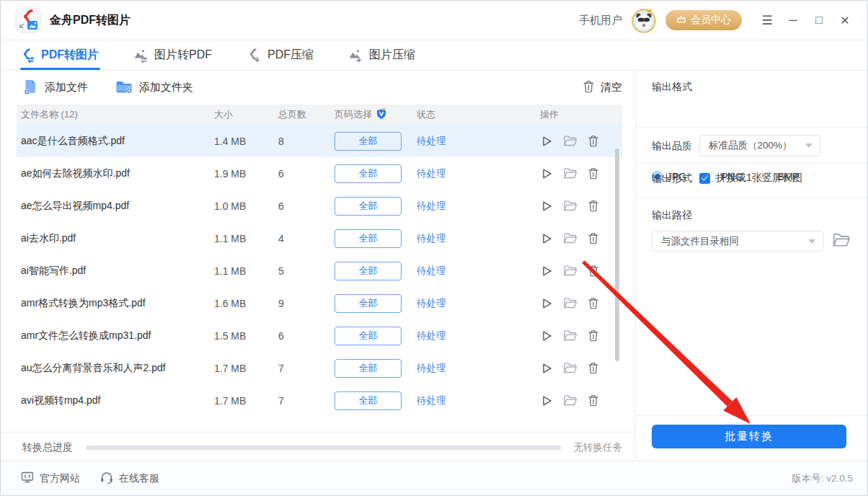  What do you see at coordinates (303, 304) in the screenshot?
I see `file-pages: 9` at bounding box center [303, 304].